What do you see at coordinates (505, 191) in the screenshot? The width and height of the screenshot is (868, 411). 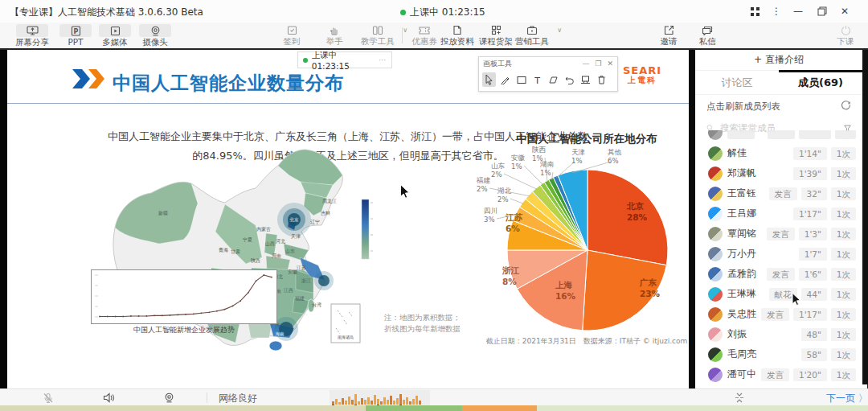 I see `pie-label-湖北: 湖北` at bounding box center [505, 191].